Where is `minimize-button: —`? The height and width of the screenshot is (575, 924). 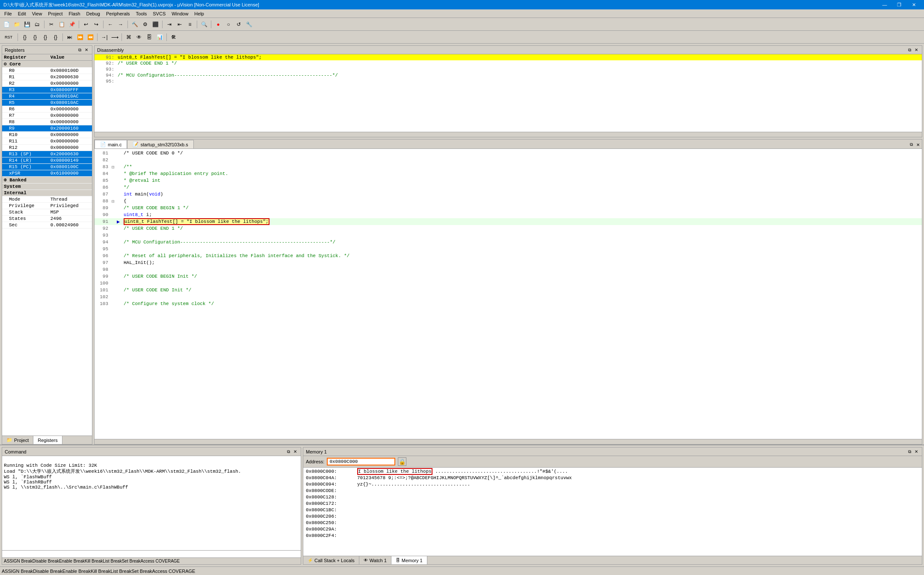
minimize-button: — is located at coordinates (885, 5).